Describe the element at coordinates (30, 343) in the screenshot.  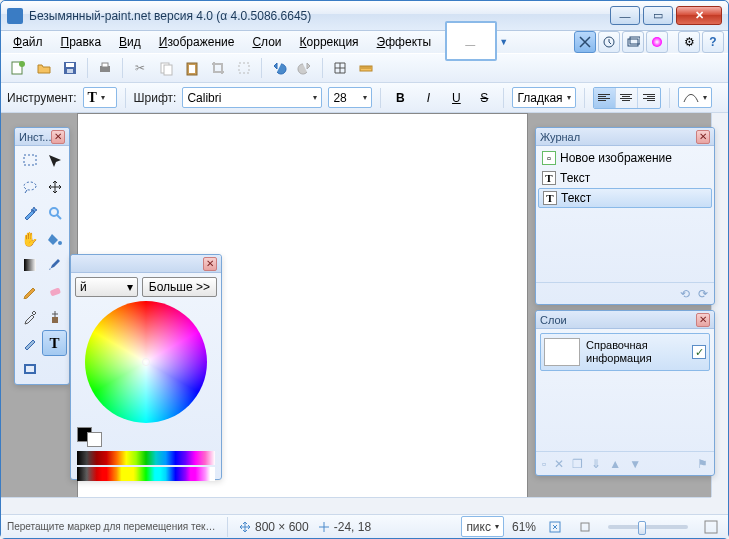
I see `tool-recolor` at that location.